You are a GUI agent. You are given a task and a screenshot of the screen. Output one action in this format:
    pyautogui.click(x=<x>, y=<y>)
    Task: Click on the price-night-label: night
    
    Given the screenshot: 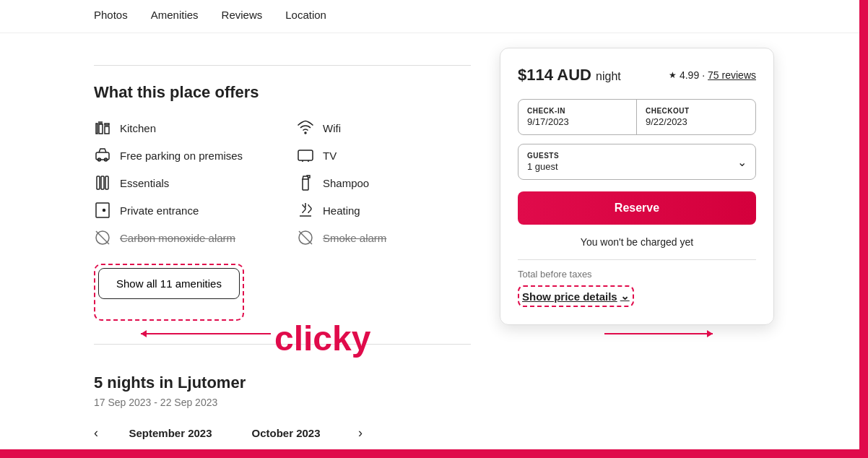 What is the action you would take?
    pyautogui.click(x=608, y=77)
    